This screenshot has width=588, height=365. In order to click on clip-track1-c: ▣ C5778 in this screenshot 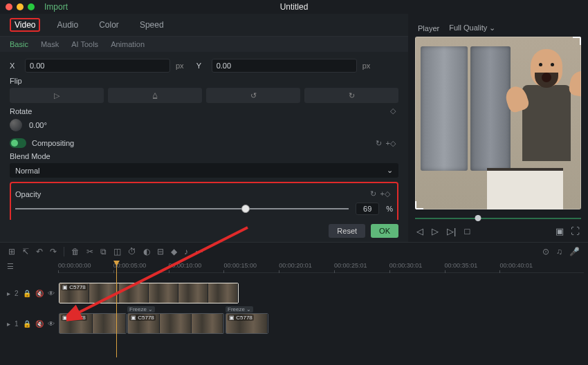, I will do `click(247, 324)`.